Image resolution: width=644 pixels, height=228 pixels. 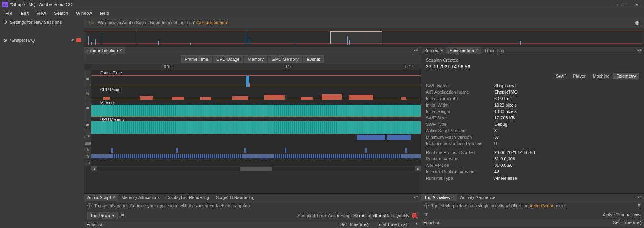 What do you see at coordinates (505, 86) in the screenshot?
I see `info-value: Shapik.swf` at bounding box center [505, 86].